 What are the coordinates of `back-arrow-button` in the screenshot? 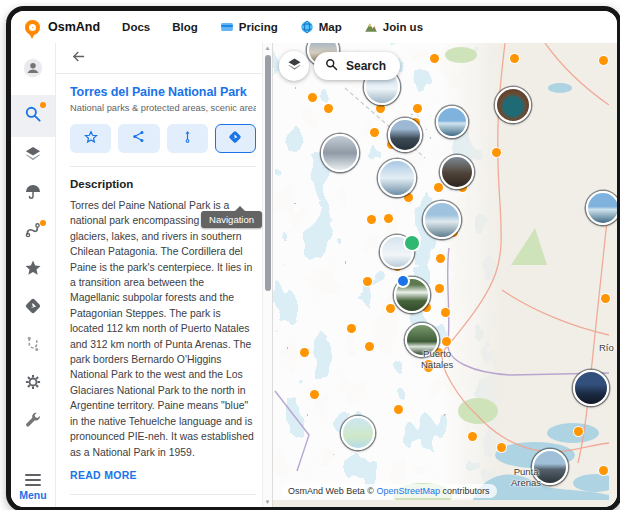 It's located at (78, 58).